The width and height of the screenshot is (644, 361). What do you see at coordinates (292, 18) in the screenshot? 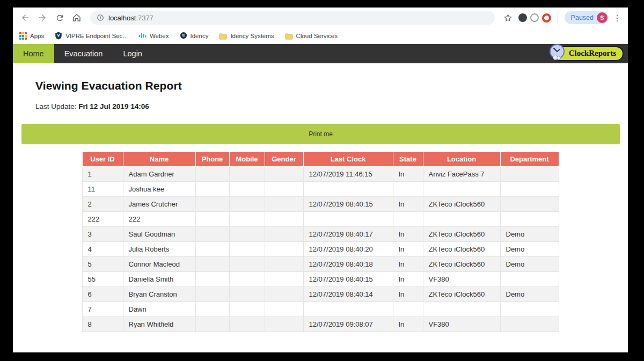
I see `address-bar: localhost:7377` at bounding box center [292, 18].